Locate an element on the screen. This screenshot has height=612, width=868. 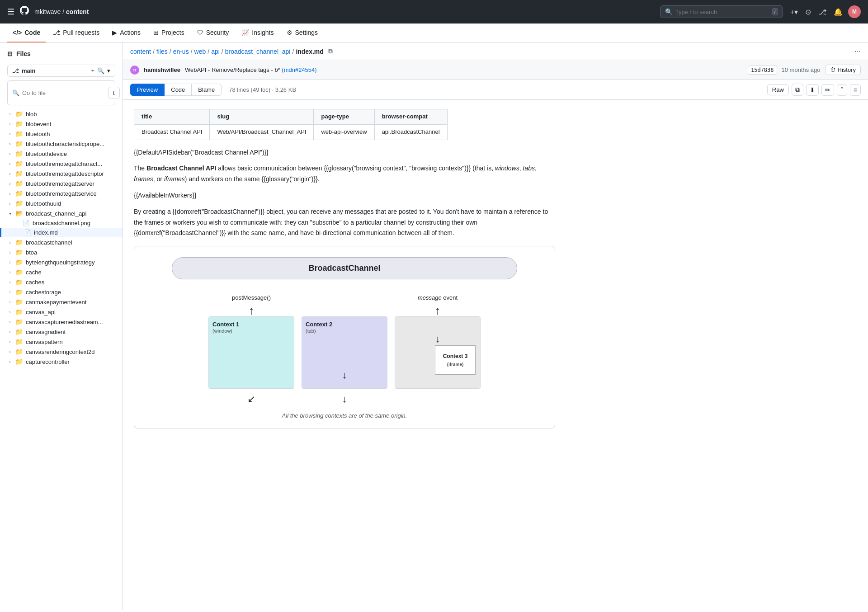
file-tabs: Preview Code Blame is located at coordinates (176, 89).